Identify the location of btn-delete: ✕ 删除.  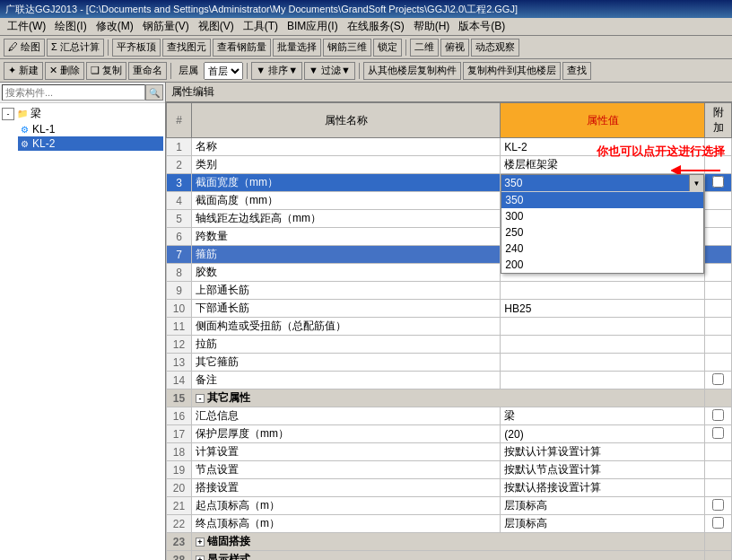
(65, 71).